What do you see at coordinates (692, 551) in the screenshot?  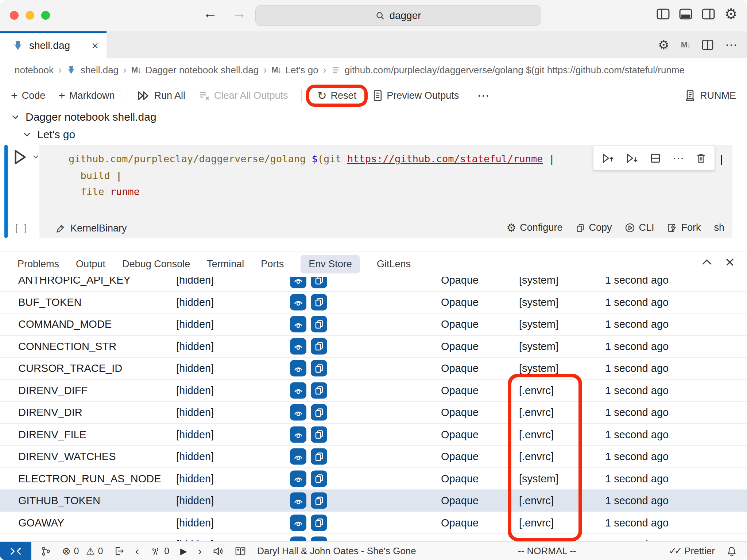 I see `prettier-status: ✓✓ Prettier` at bounding box center [692, 551].